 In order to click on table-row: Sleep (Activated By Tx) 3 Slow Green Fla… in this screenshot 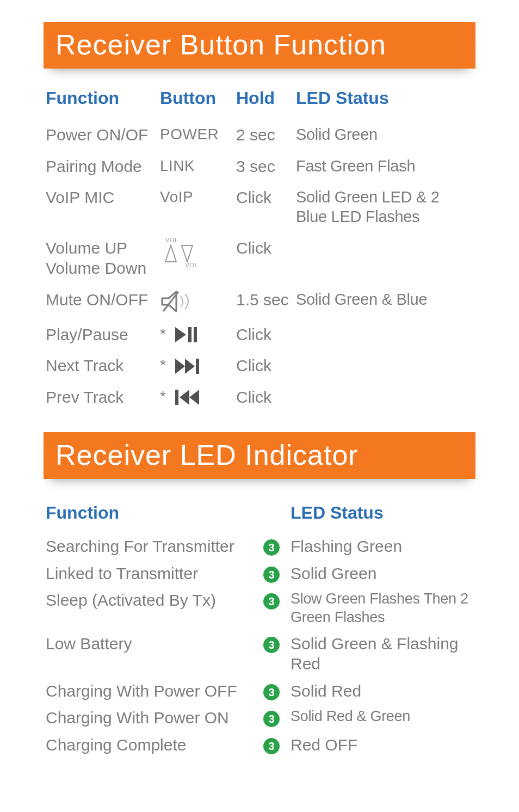, I will do `click(260, 608)`.